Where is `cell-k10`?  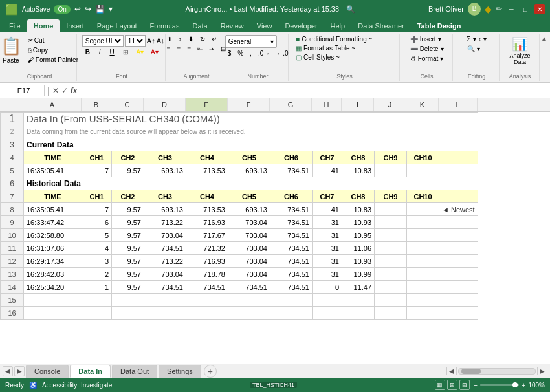
cell-k10 is located at coordinates (423, 235).